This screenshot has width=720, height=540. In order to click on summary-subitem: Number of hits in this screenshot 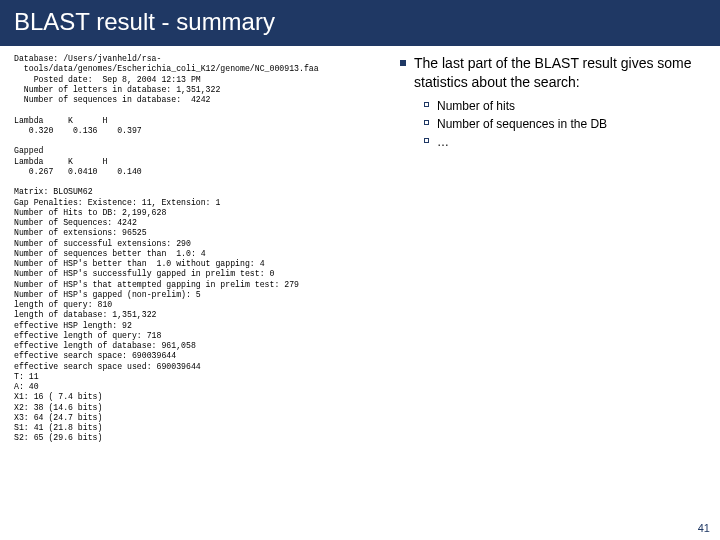, I will do `click(567, 106)`.